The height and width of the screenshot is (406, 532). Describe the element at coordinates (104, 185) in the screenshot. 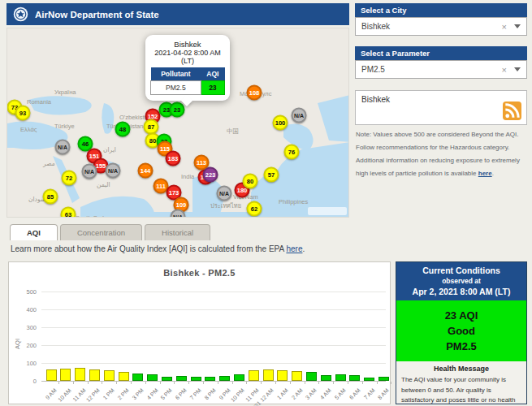

I see `map-country-label: اليمن` at that location.